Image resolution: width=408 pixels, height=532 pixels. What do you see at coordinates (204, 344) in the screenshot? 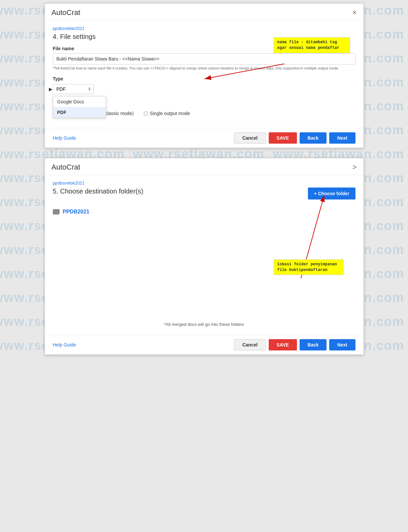
I see `dialog-footer-2: Help Guide Cancel SAVE Back Next` at bounding box center [204, 344].